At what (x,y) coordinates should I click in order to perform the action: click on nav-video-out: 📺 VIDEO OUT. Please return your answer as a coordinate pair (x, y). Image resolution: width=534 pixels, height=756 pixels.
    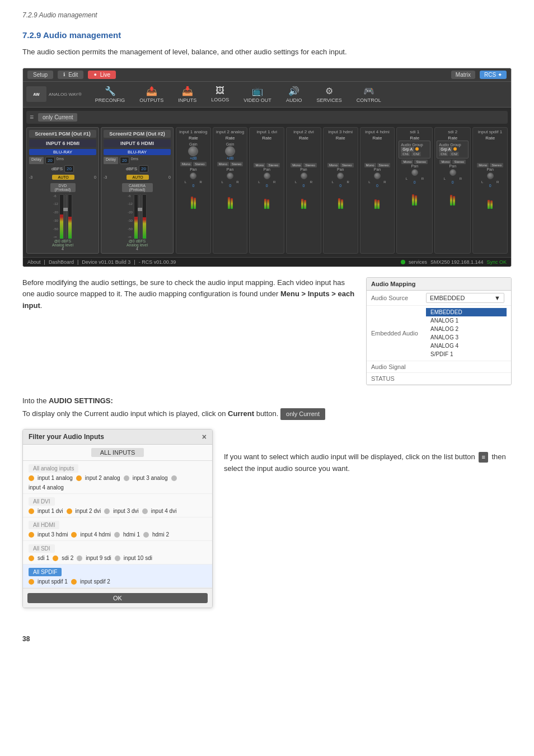
    Looking at the image, I should click on (257, 94).